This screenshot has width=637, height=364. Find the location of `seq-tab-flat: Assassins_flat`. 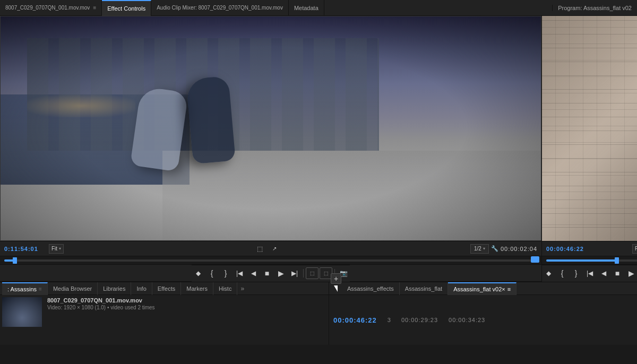

seq-tab-flat: Assassins_flat is located at coordinates (424, 289).